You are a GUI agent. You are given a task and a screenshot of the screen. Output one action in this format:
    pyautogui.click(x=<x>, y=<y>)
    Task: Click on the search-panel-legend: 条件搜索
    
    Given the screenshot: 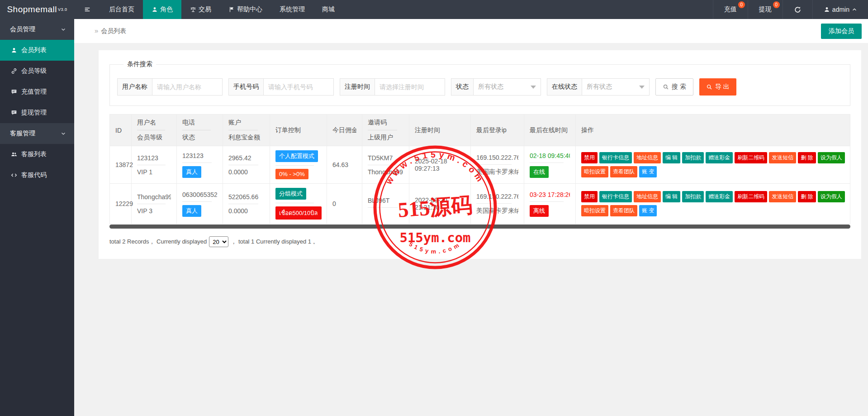 What is the action you would take?
    pyautogui.click(x=140, y=64)
    